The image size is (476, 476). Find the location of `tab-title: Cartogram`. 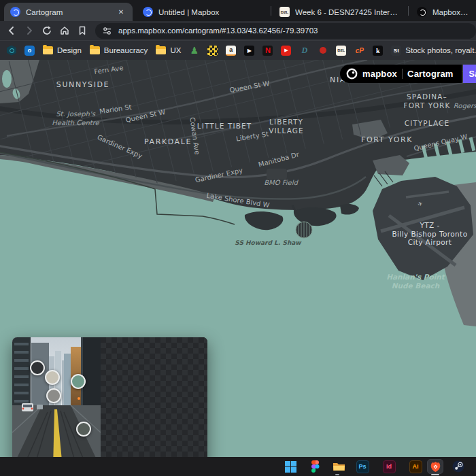

tab-title: Cartogram is located at coordinates (68, 12).